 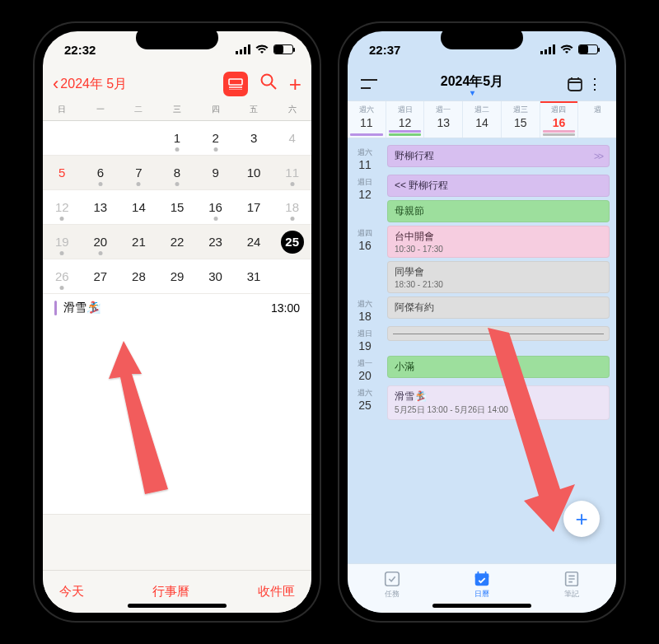 What do you see at coordinates (597, 119) in the screenshot?
I see `week-day: 週` at bounding box center [597, 119].